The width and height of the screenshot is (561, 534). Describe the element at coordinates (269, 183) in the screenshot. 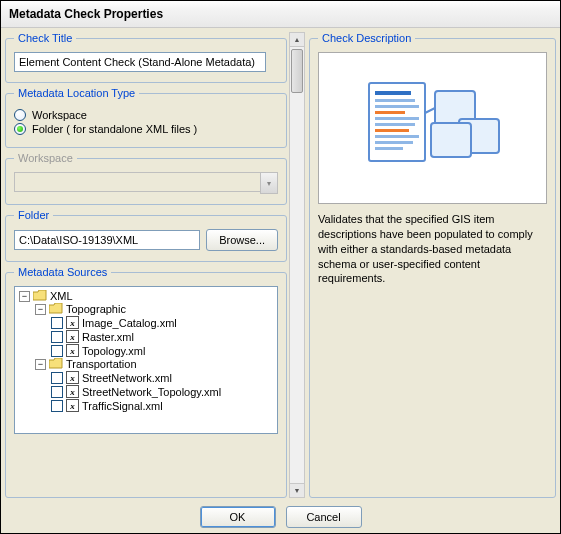

I see `workspace-dropdown-button: ▾` at that location.